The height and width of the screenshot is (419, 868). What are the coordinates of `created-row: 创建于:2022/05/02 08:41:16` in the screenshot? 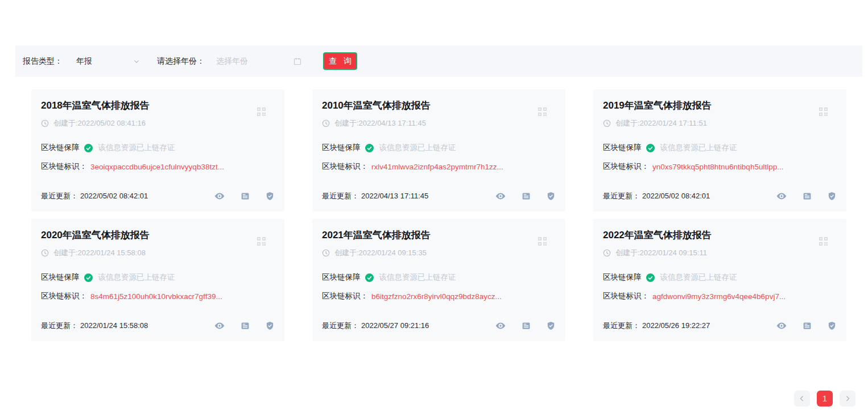 It's located at (158, 123).